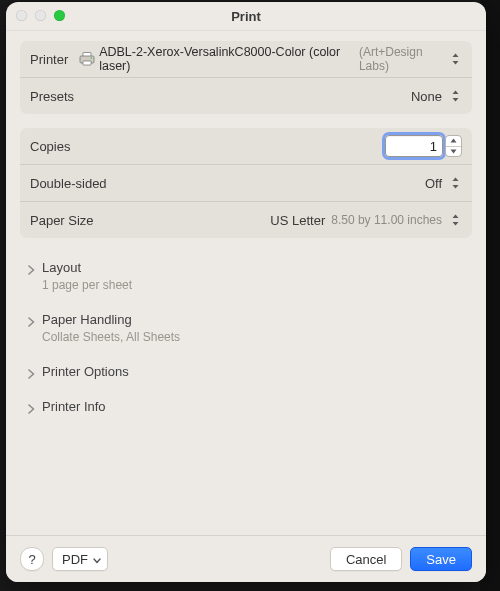 The image size is (500, 591). I want to click on paper-handling-section: Paper Handling Collate Sheets, All Sheet…, so click(246, 328).